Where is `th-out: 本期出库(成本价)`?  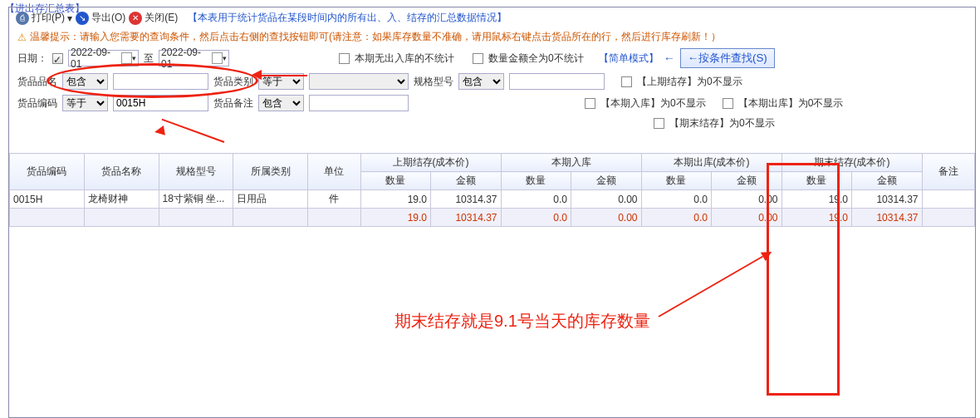 th-out: 本期出库(成本价) is located at coordinates (711, 163).